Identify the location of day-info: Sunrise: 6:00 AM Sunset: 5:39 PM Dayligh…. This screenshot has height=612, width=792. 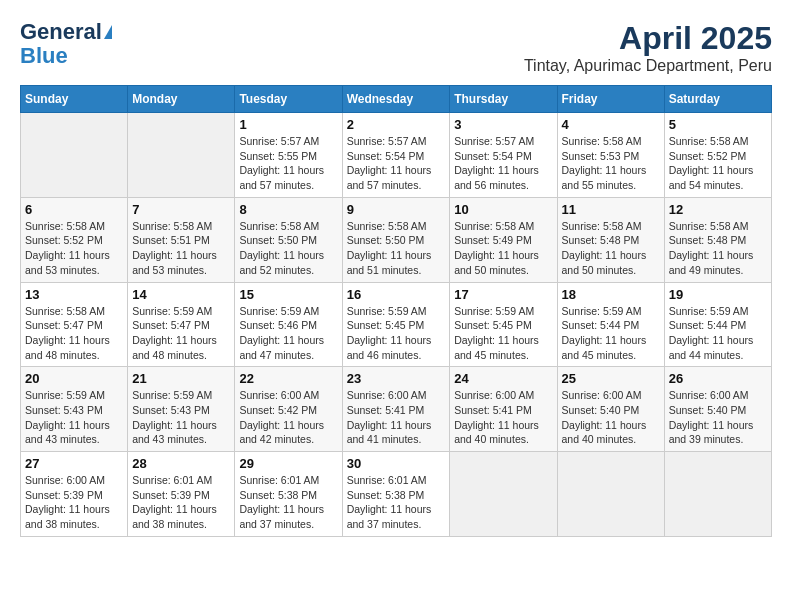
(74, 502).